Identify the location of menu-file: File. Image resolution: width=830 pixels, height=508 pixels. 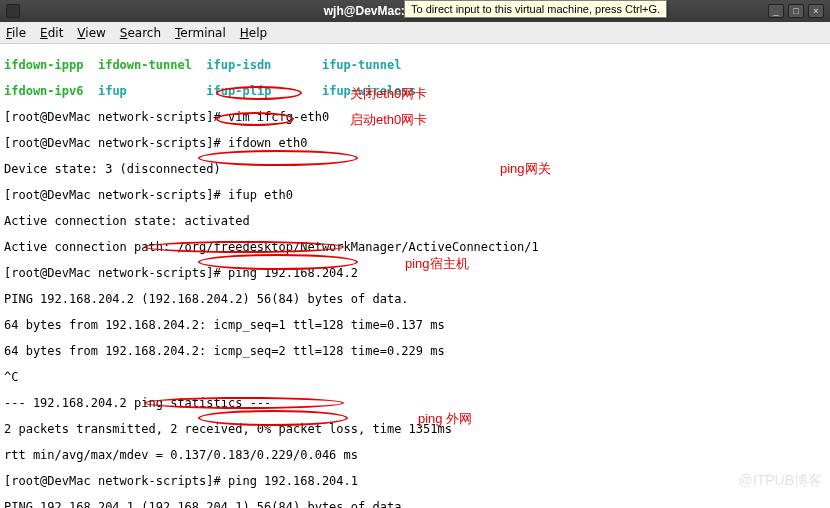
(16, 33).